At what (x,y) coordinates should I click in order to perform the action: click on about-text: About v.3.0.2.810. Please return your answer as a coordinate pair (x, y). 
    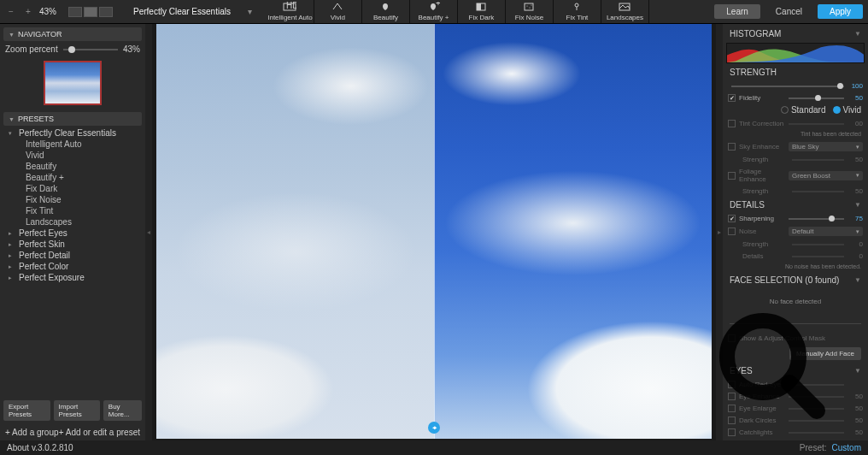
    Looking at the image, I should click on (40, 448).